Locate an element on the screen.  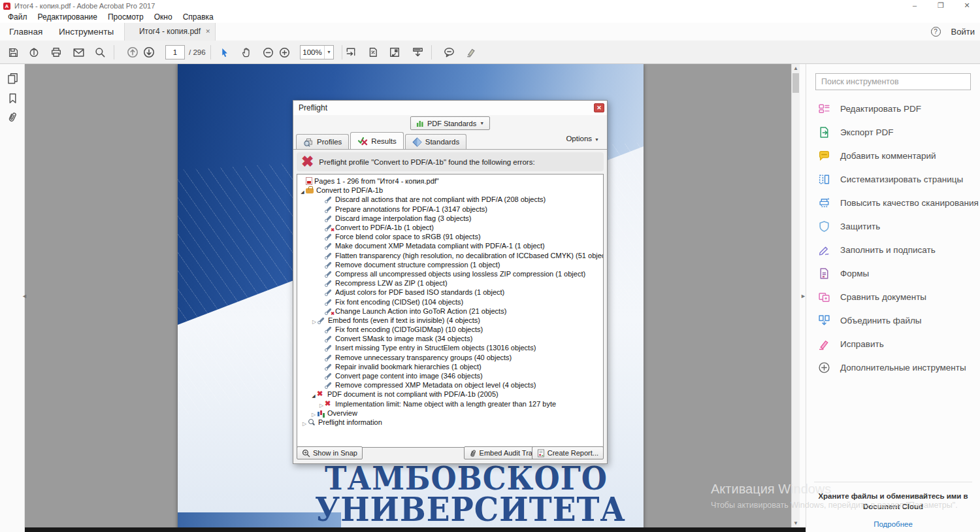
tree-item: Remove unnecessary transparency groups (… is located at coordinates (450, 357).